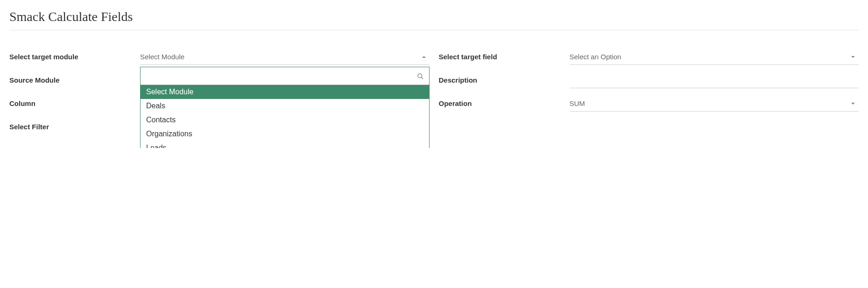  Describe the element at coordinates (596, 57) in the screenshot. I see `target-field-placeholder: Select an Option` at that location.